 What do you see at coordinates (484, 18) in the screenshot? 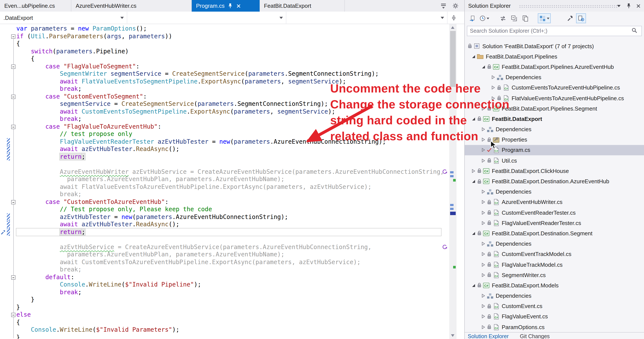
I see `file-filter-icon` at bounding box center [484, 18].